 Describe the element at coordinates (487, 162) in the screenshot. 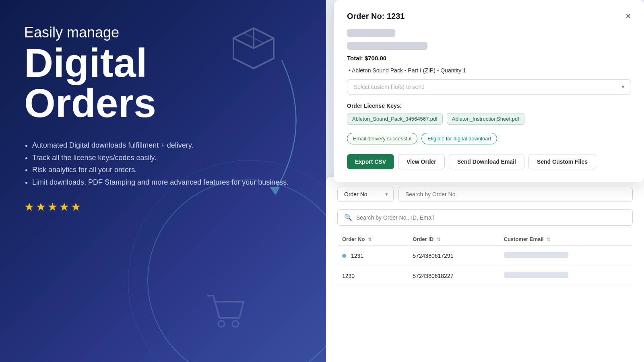

I see `send-download-email-button: Send Download Email` at that location.